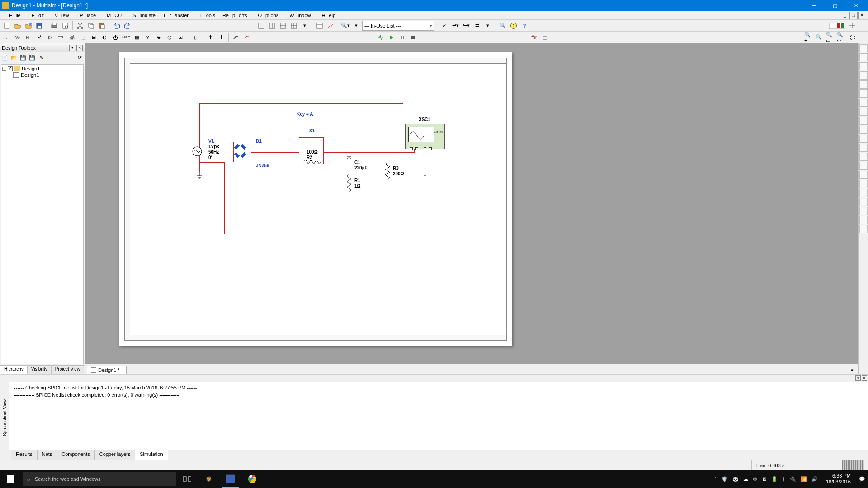 This screenshot has height=488, width=868. What do you see at coordinates (863, 57) in the screenshot?
I see `instrument-fgen` at bounding box center [863, 57].